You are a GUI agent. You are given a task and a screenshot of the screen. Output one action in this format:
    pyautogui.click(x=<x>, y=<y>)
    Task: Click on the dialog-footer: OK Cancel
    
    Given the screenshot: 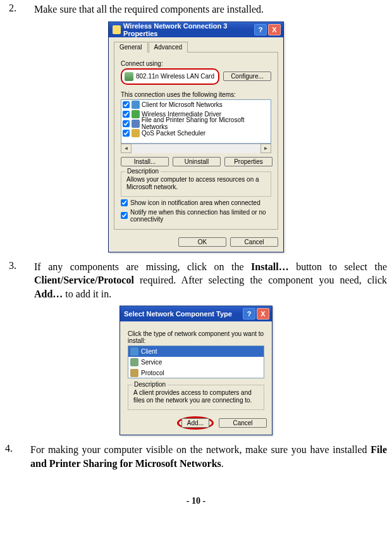 What is the action you would take?
    pyautogui.click(x=196, y=243)
    